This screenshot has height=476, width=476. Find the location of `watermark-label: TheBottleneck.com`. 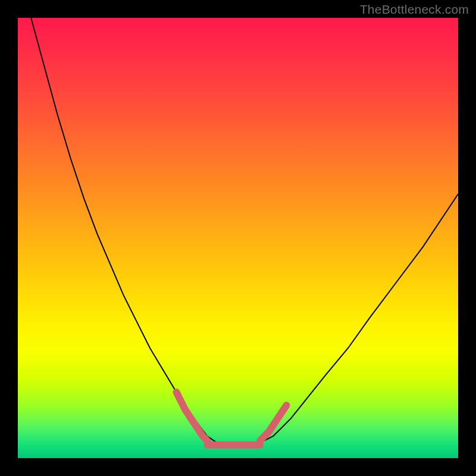

watermark-label: TheBottleneck.com is located at coordinates (414, 10).